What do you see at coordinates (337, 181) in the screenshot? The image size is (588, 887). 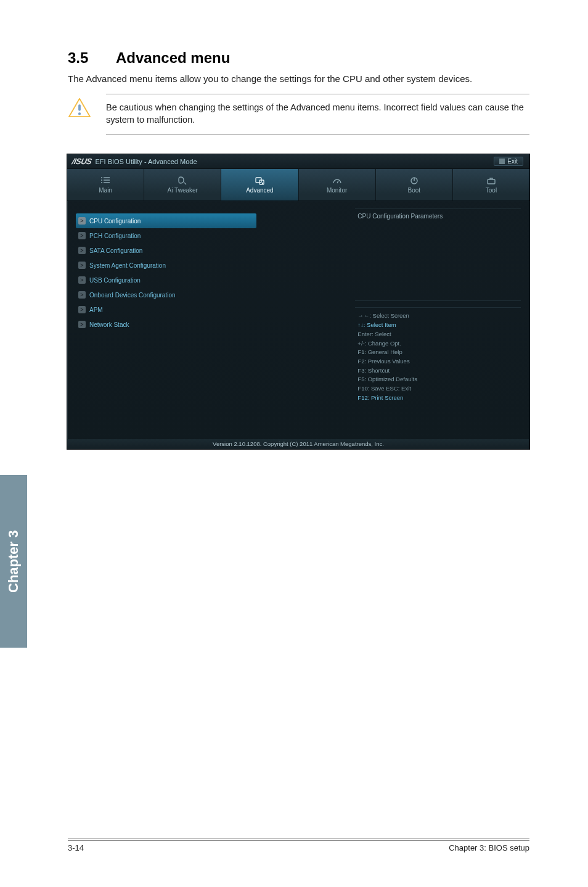 I see `gauge-icon` at bounding box center [337, 181].